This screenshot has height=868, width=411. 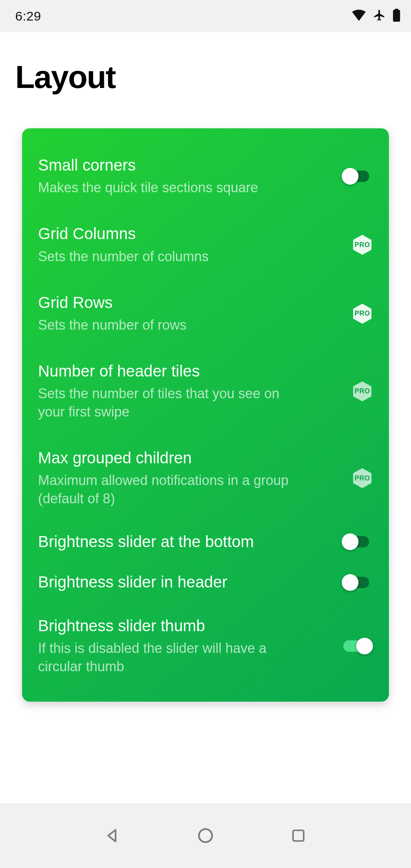 What do you see at coordinates (189, 478) in the screenshot?
I see `setting-texts: Max grouped children Maximum allowed not…` at bounding box center [189, 478].